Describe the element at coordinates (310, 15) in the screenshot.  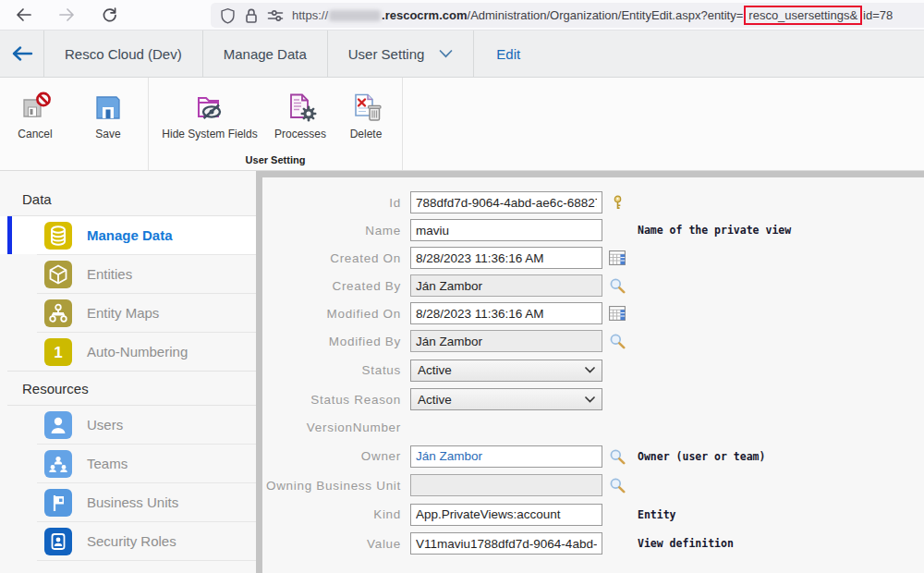
I see `url-protocol: https://` at that location.